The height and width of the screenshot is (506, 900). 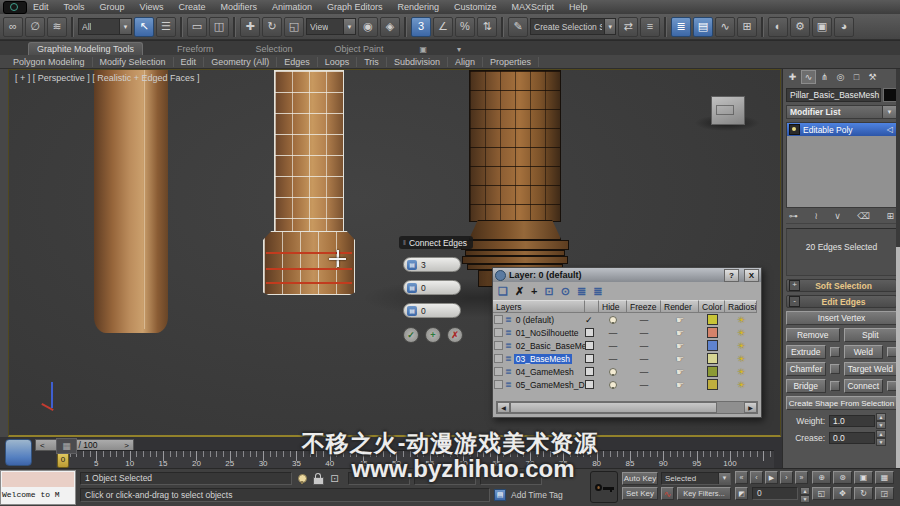 I want to click on hide-unhide-all-layers-icon: ≣, so click(x=582, y=292).